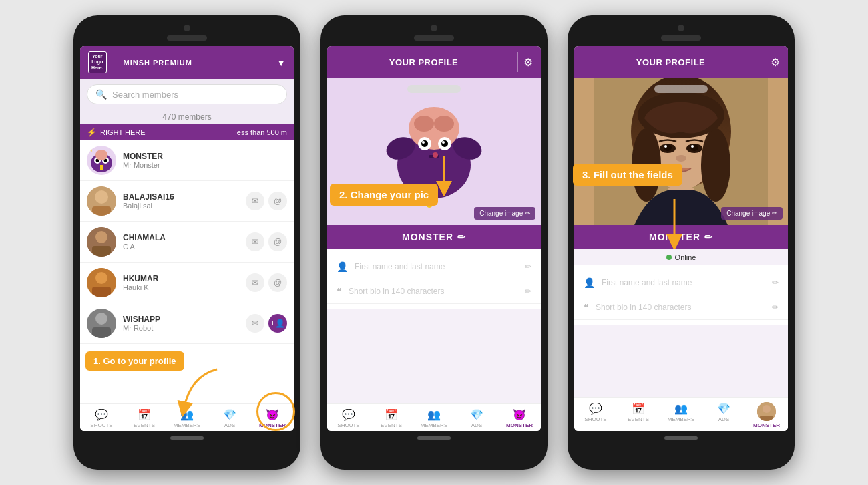  I want to click on nav-members: 👥 MEMBERS, so click(187, 418).